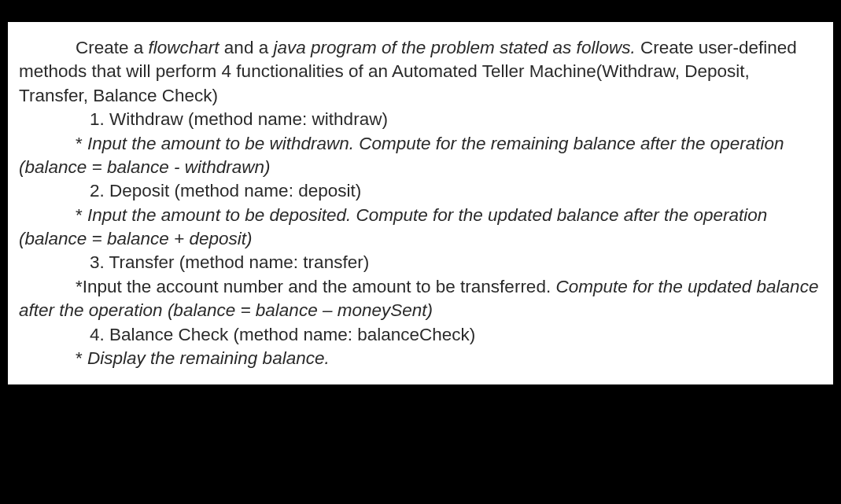  Describe the element at coordinates (401, 156) in the screenshot. I see `item-1-desc-text: Input the amount to be withdrawn. Comput…` at that location.